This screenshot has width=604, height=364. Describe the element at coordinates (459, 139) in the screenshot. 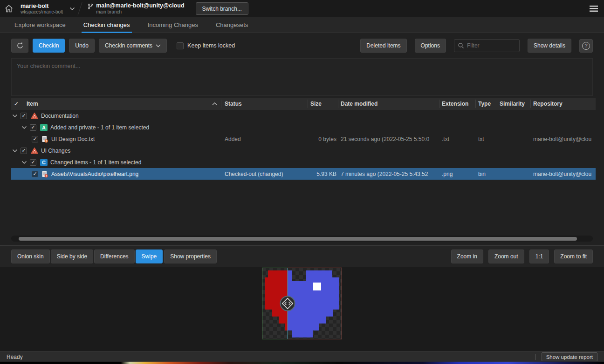

I see `cell-extension: .txt` at that location.